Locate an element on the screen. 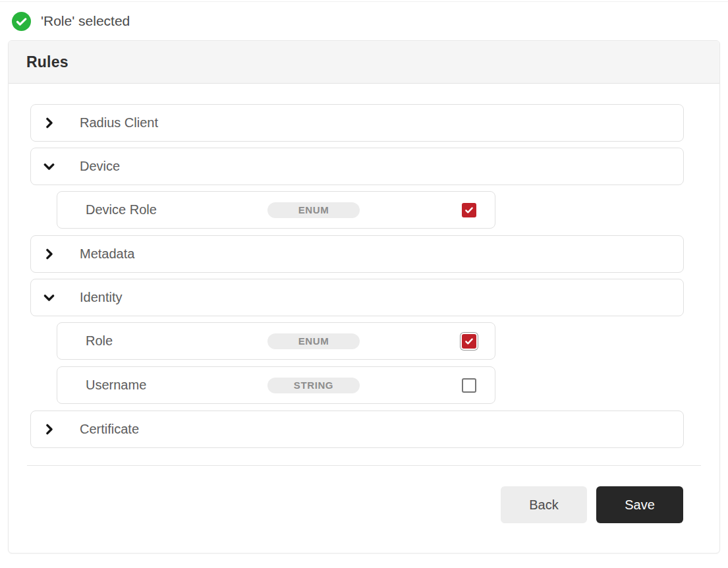 This screenshot has height=568, width=728. panel-title: Rules is located at coordinates (47, 62).